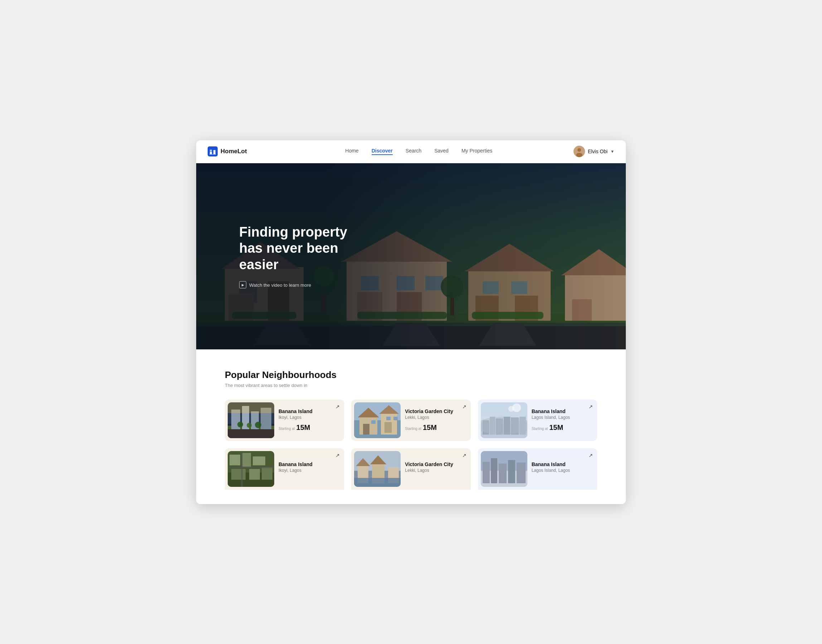  I want to click on card-name-5: Victoria Garden City, so click(436, 465).